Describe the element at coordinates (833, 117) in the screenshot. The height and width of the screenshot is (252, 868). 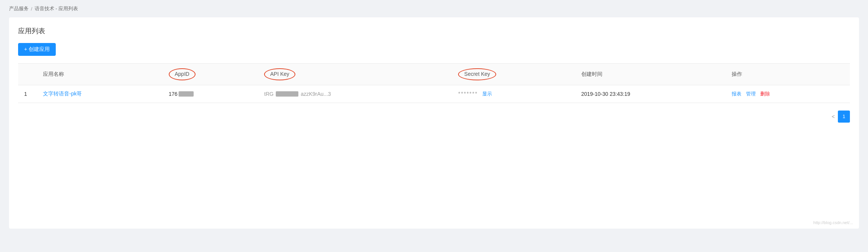
I see `pagination-prev: <` at that location.